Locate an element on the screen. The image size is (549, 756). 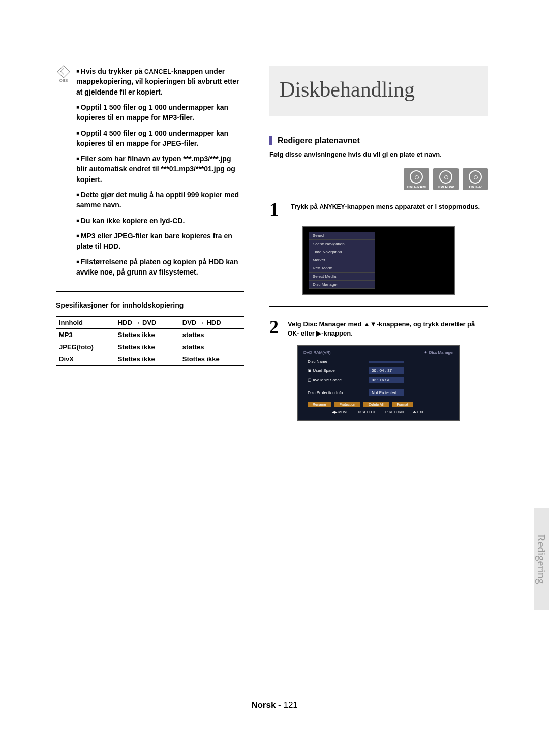
note-item: MP3 eller JPEG-filer kan bare kopieres f… is located at coordinates (160, 241).